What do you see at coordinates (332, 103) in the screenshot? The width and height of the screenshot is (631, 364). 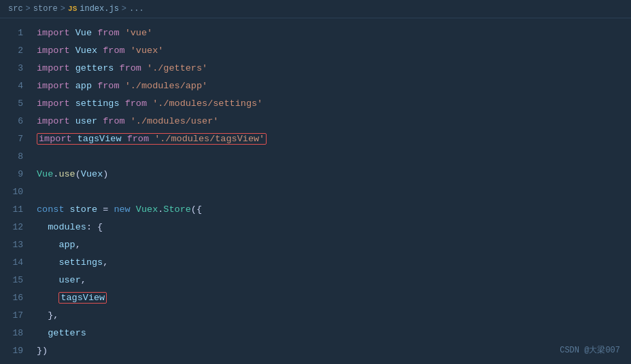 I see `line-content: import settings from './modules/settings…` at bounding box center [332, 103].